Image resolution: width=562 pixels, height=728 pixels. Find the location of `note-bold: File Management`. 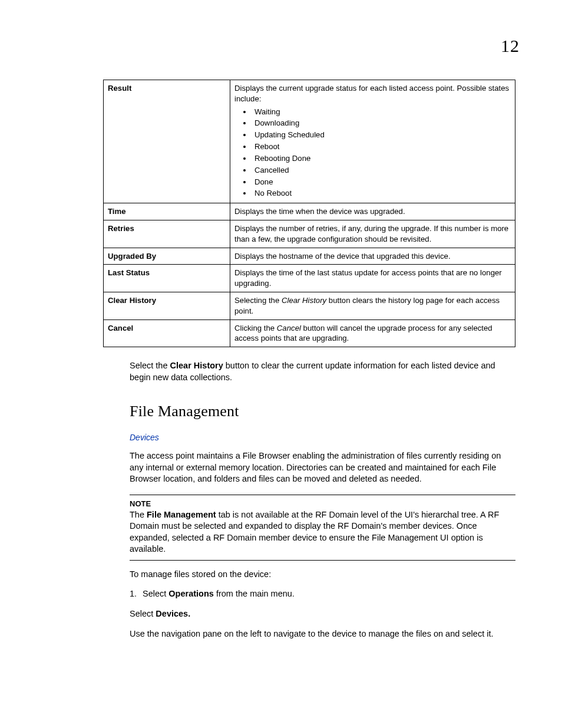

note-bold: File Management is located at coordinates (181, 515).